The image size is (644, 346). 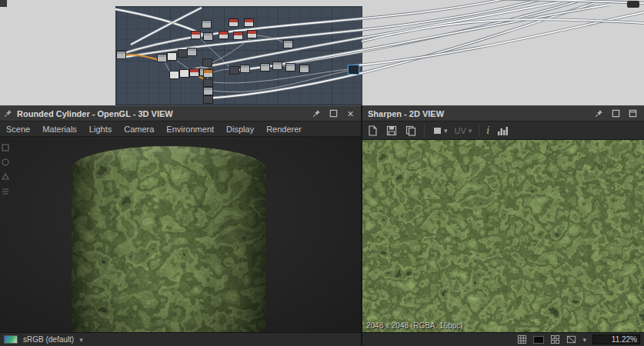 What do you see at coordinates (488, 131) in the screenshot?
I see `info-toggle-icon: i` at bounding box center [488, 131].